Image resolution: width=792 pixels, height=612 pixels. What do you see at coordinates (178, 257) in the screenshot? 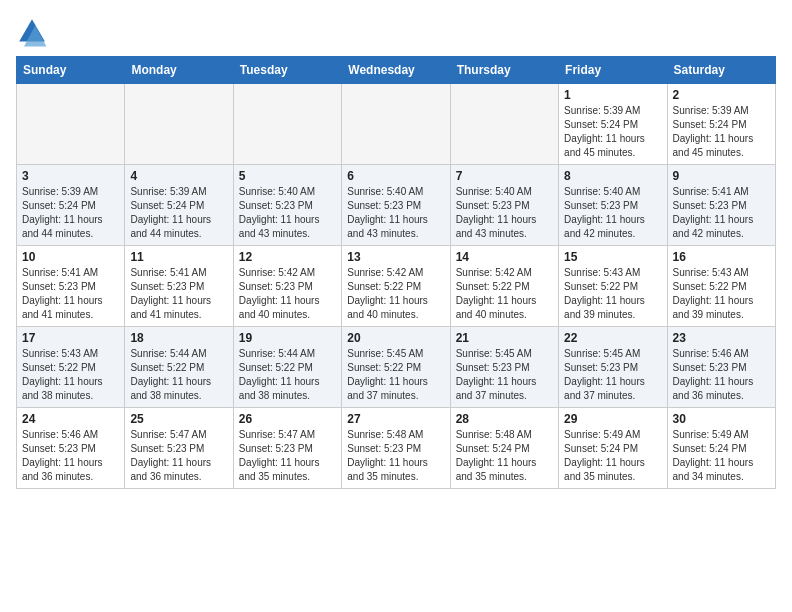
I see `day-number: 11` at bounding box center [178, 257].